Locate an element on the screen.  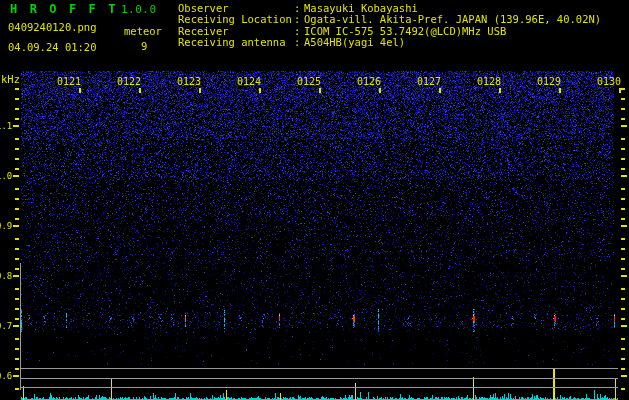
x-axis-tick-label: 0126 is located at coordinates (370, 82).